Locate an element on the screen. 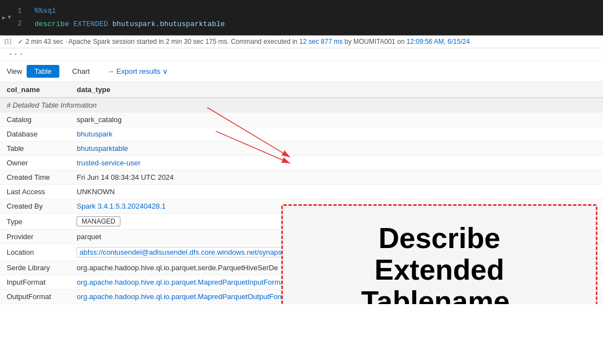 Image resolution: width=603 pixels, height=364 pixels. db-link: bhutuspark is located at coordinates (94, 134).